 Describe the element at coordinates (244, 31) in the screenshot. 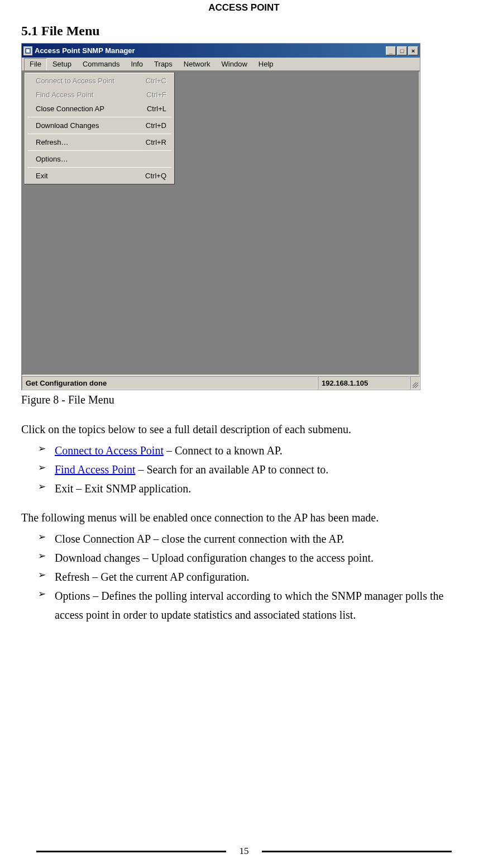

I see `section-heading: 5.1 File Menu` at that location.